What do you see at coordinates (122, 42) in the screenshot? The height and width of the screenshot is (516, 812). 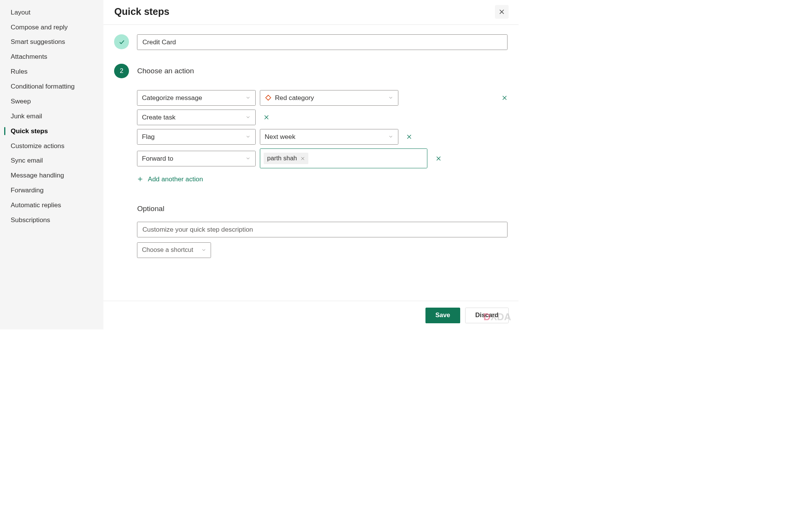 I see `check-icon` at bounding box center [122, 42].